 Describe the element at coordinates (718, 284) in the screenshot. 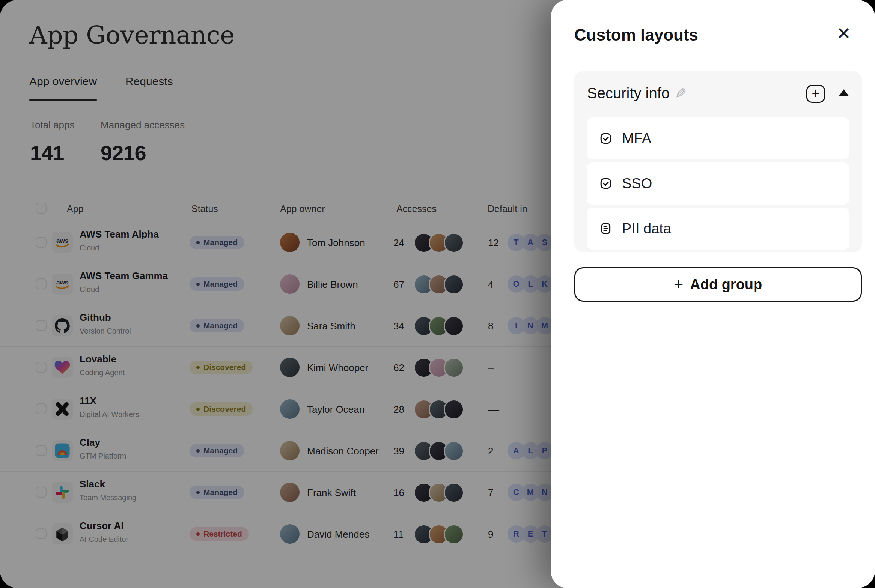

I see `add-group-button: + Add group` at that location.